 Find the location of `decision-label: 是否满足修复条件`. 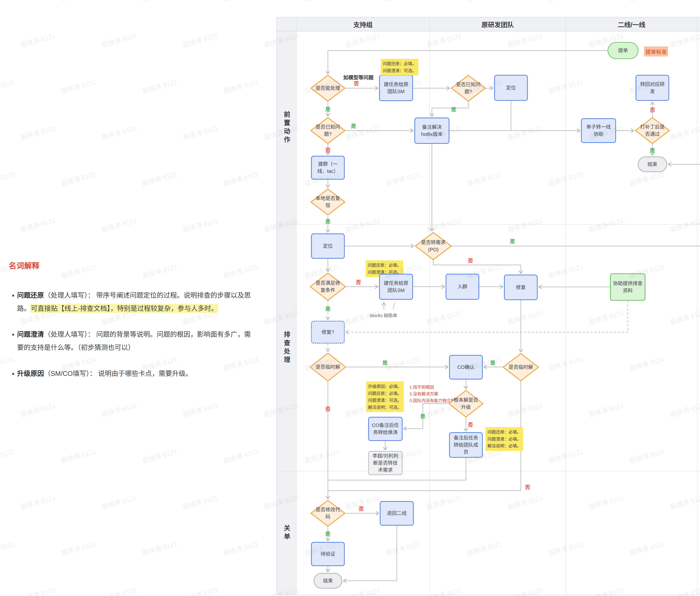

decision-label: 是否满足修复条件 is located at coordinates (328, 287).